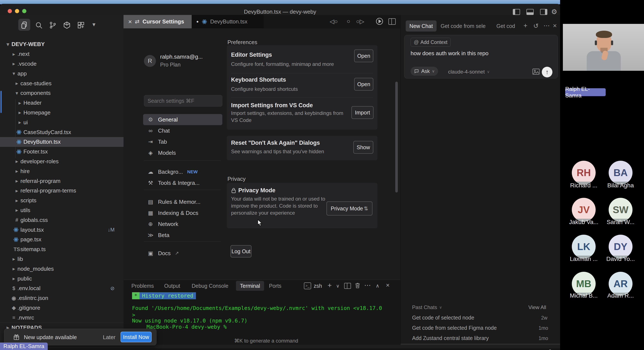 The height and width of the screenshot is (350, 644). Describe the element at coordinates (62, 269) in the screenshot. I see `tree-item: ▸node_modules` at that location.